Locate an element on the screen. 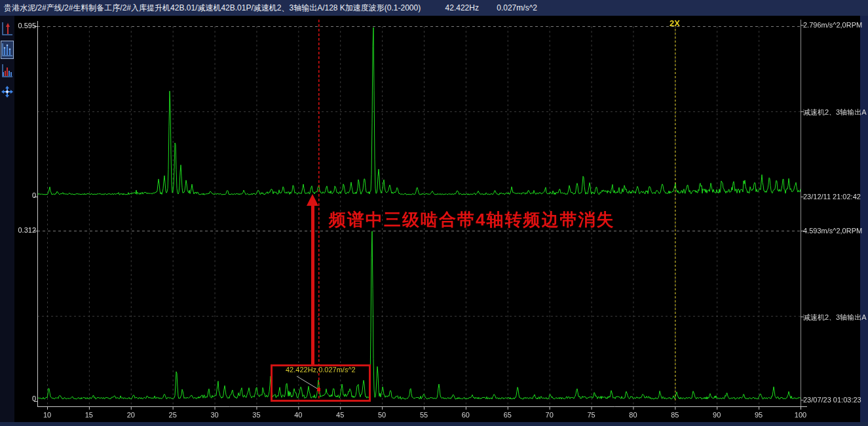 This screenshot has width=868, height=426. x-tick-label: 55 is located at coordinates (424, 415).